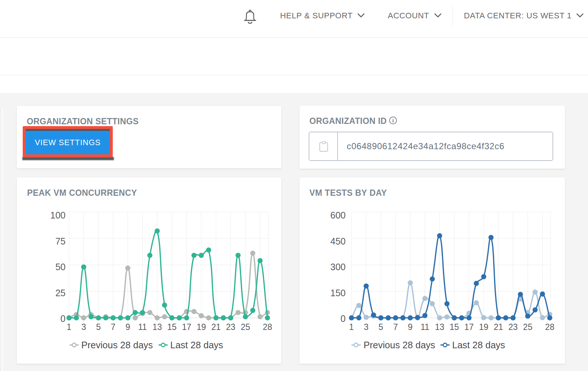 Image resolution: width=588 pixels, height=371 pixels. What do you see at coordinates (60, 241) in the screenshot?
I see `svg-text: 75` at bounding box center [60, 241].